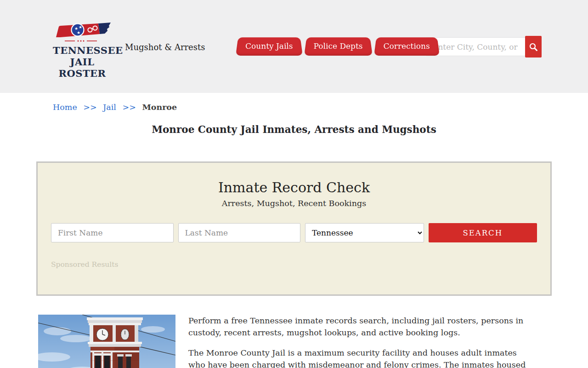 The width and height of the screenshot is (588, 368). Describe the element at coordinates (240, 233) in the screenshot. I see `last-name-input` at that location.